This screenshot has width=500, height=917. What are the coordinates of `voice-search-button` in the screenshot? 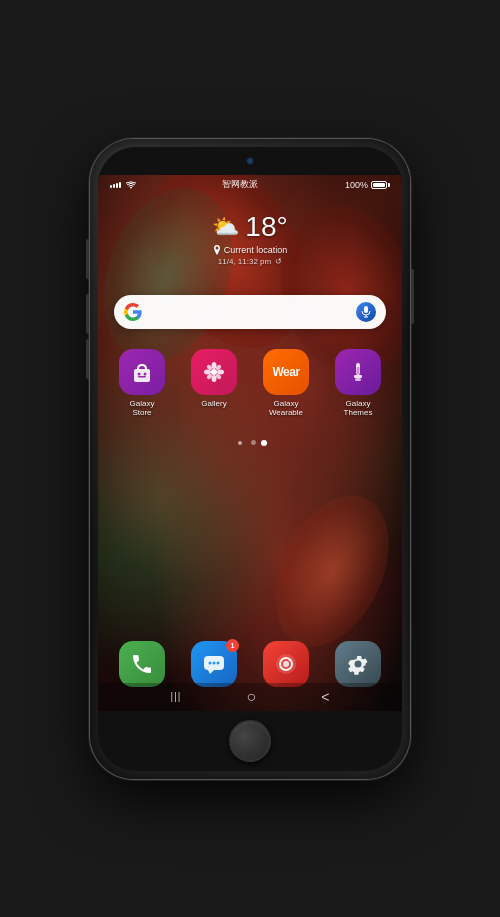 It's located at (366, 312).